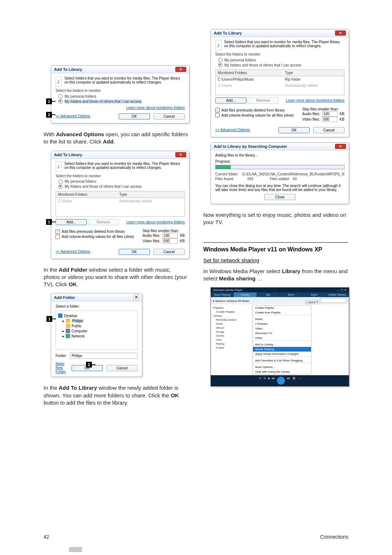  Describe the element at coordinates (97, 316) in the screenshot. I see `tree-desktop: Desktop` at that location.